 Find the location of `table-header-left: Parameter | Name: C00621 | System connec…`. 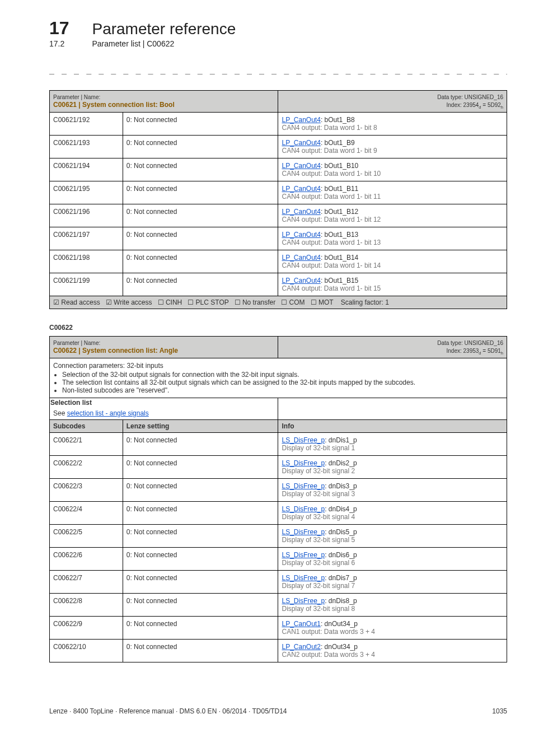

table-header-left: Parameter | Name: C00621 | System connec… is located at coordinates (164, 102).